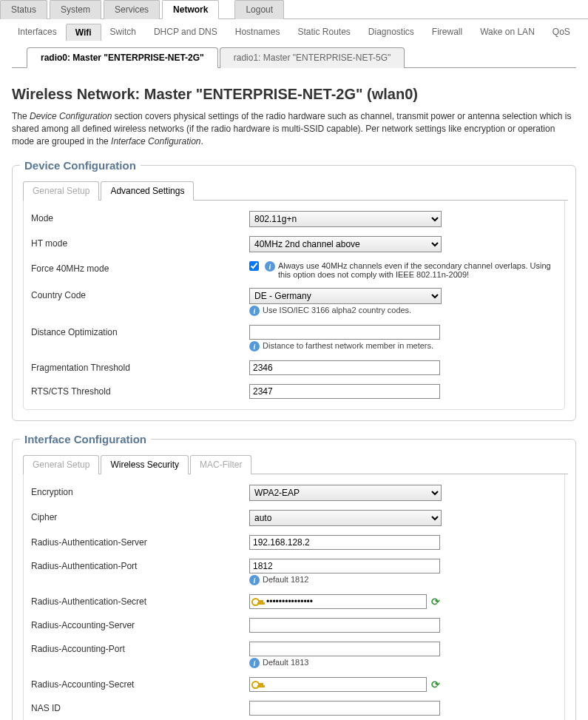 The height and width of the screenshot is (720, 588). I want to click on radio-tabs: radio0: Master "ENTERPRISE-NET-2G" radio…, so click(294, 58).